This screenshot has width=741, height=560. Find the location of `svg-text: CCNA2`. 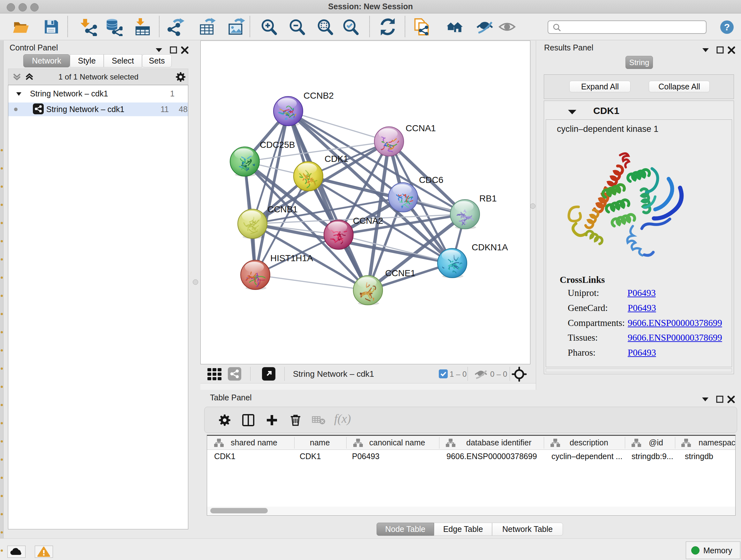

svg-text: CCNA2 is located at coordinates (368, 221).